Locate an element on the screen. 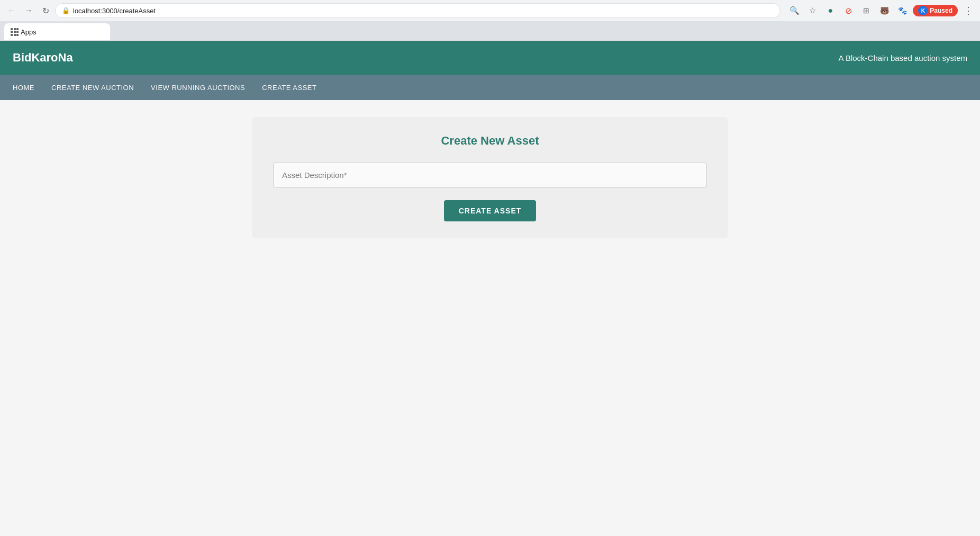 The image size is (980, 536). nav-create-auction: CREATE NEW AUCTION is located at coordinates (93, 88).